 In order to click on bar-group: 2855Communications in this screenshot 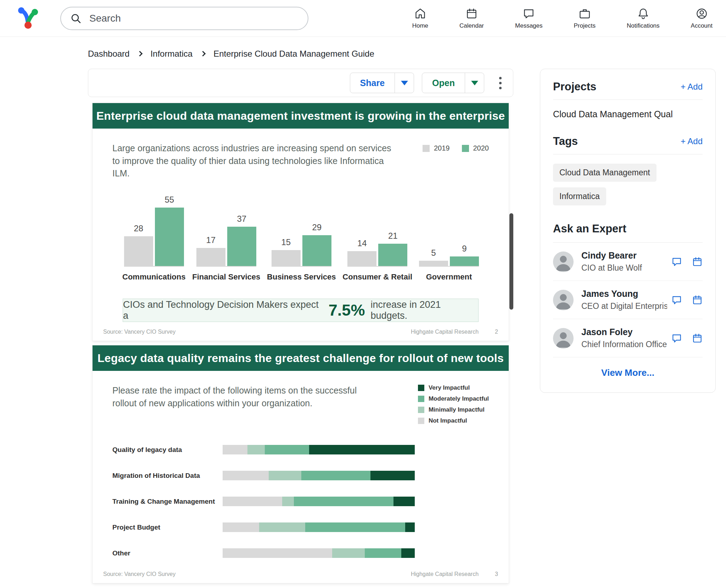, I will do `click(154, 238)`.